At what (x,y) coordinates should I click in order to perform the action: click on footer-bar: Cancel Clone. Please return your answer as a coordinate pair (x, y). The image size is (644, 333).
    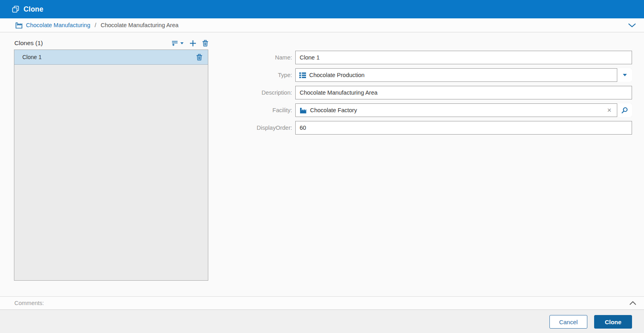
    Looking at the image, I should click on (322, 321).